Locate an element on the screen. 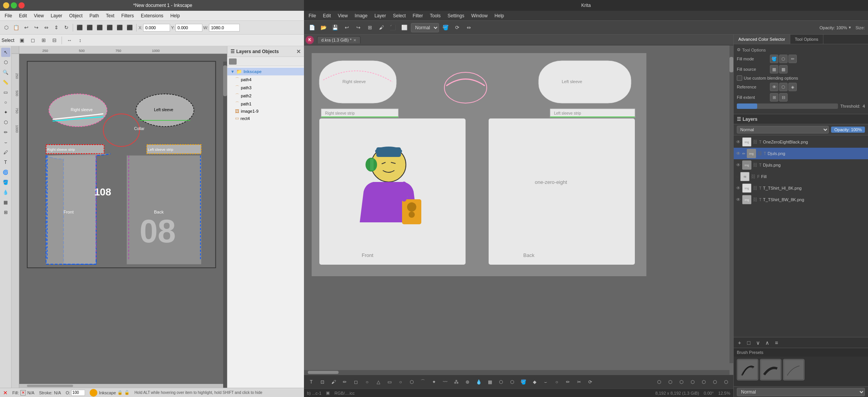 The width and height of the screenshot is (868, 397). fill-mode-pencil: ✏ is located at coordinates (793, 59).